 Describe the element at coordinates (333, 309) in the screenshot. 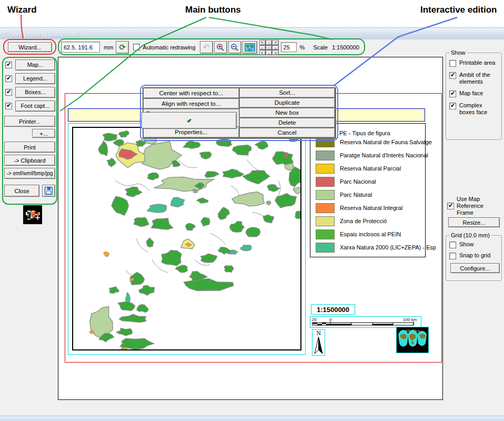

I see `scale-text-box: 1:1500000` at that location.